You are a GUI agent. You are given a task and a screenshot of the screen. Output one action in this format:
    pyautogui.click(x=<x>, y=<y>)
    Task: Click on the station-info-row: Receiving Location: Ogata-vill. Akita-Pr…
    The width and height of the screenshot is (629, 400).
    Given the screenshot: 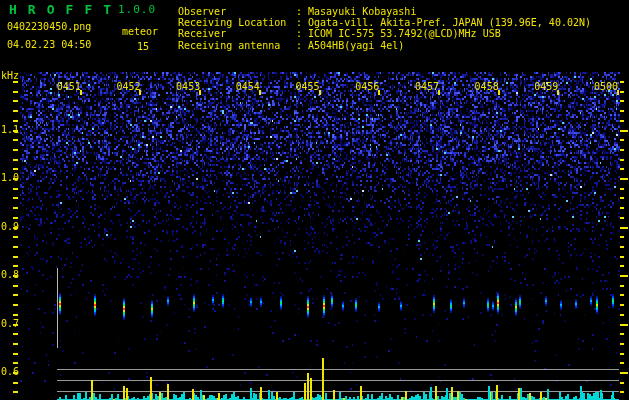 What is the action you would take?
    pyautogui.click(x=384, y=23)
    